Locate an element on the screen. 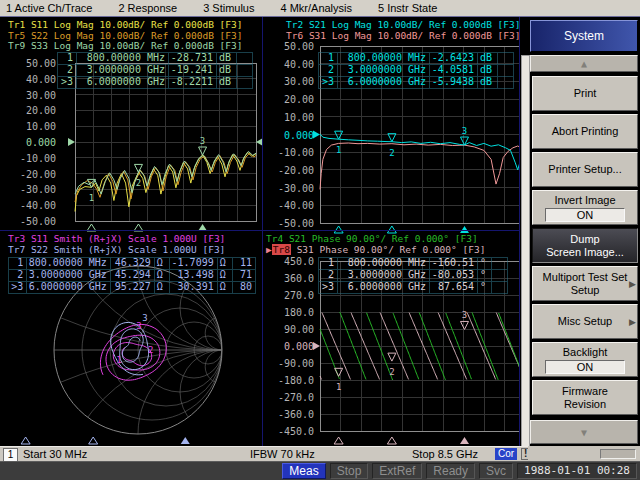 This screenshot has height=480, width=640. br-y-axis-label: 90.00 is located at coordinates (289, 330).